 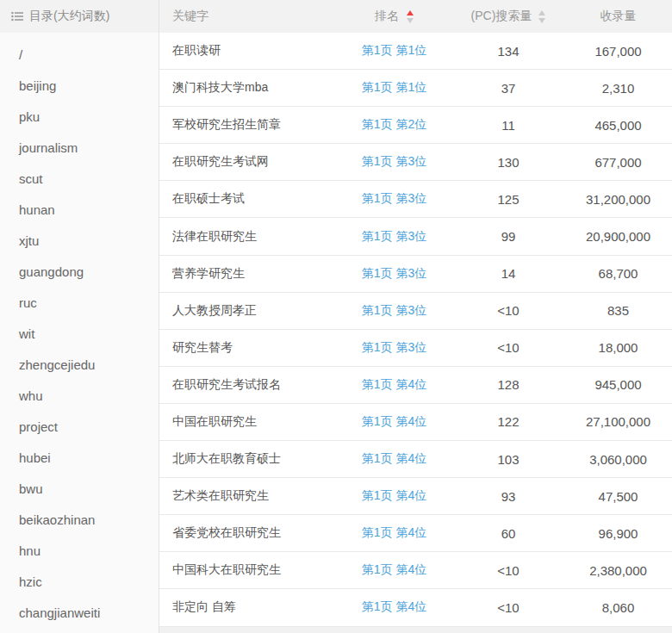 I want to click on column-label: 收录量, so click(x=619, y=16).